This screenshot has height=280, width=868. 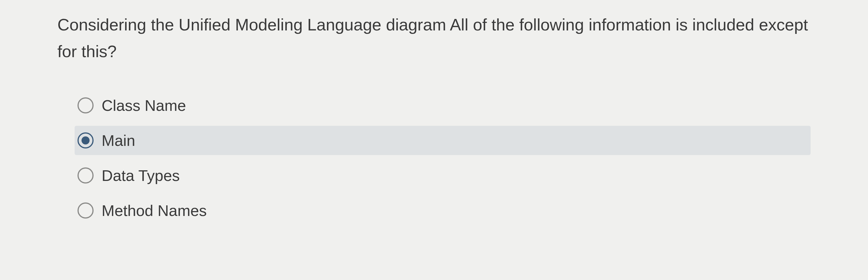 I want to click on option-class-name: Class Name, so click(x=443, y=105).